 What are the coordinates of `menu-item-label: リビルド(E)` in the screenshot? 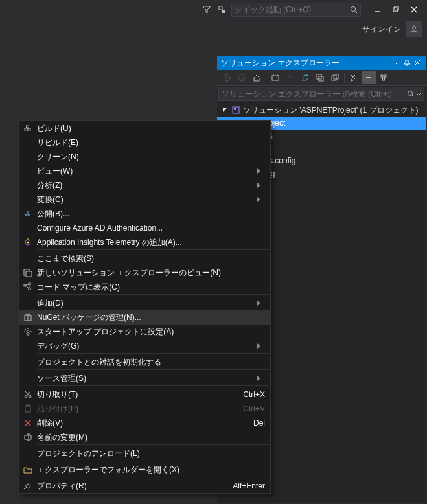 It's located at (151, 143).